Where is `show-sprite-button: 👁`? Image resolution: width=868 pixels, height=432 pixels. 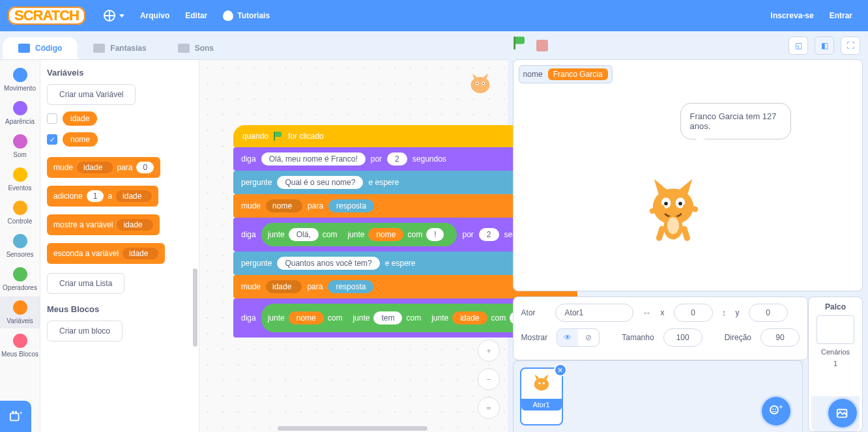
show-sprite-button: 👁 is located at coordinates (568, 338).